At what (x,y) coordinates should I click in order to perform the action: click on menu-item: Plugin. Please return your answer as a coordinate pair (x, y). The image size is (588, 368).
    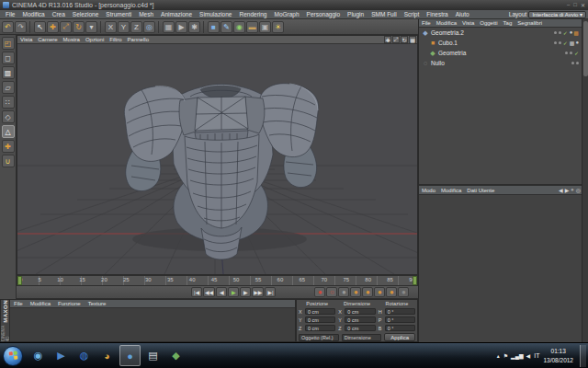
    Looking at the image, I should click on (356, 15).